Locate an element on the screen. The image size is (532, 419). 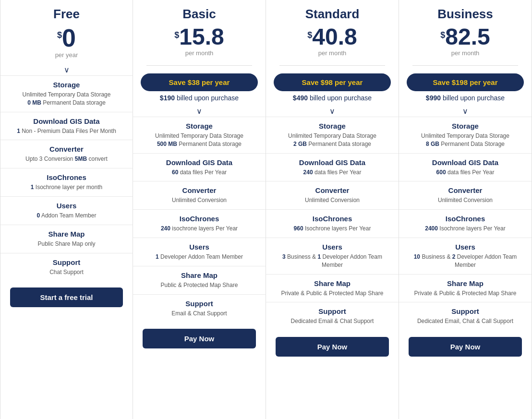
feature-block-business-5: Share MapPrivate & Public & Protected Ma… is located at coordinates (465, 288).